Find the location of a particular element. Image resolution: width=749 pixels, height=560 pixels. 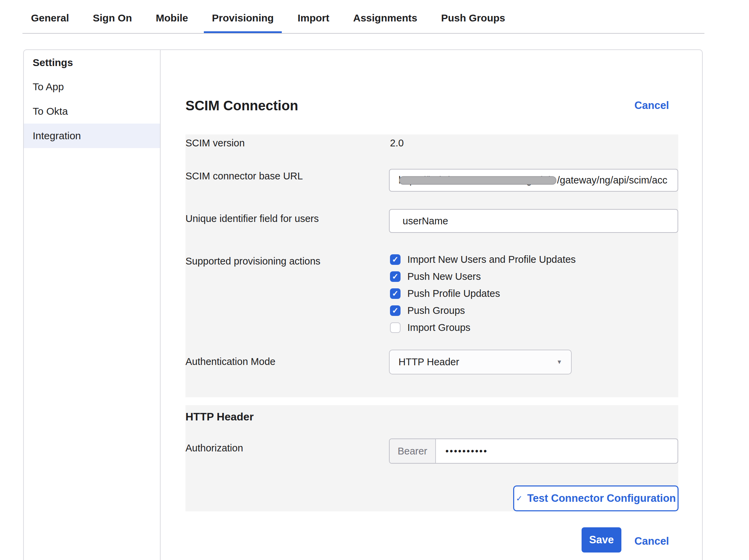

checkbox-row-import-users: ✓ Import New Users and Profile Updates is located at coordinates (483, 259).